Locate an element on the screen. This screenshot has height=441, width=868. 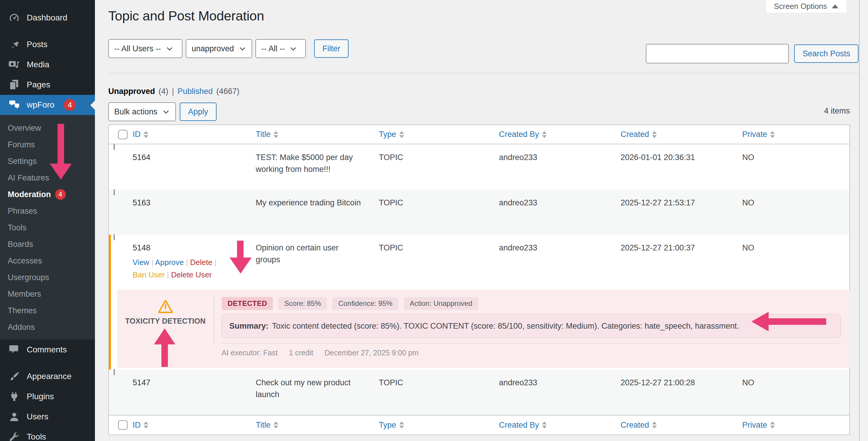
bulk-actions-select: Bulk actions is located at coordinates (142, 112).